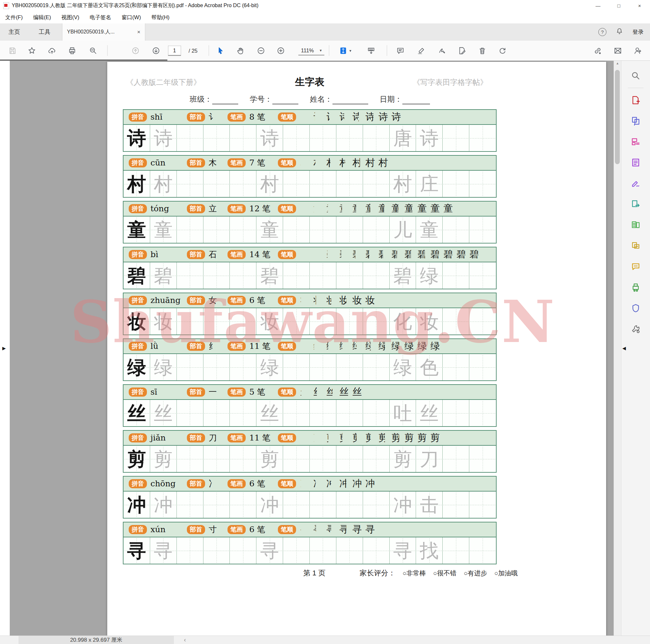 The height and width of the screenshot is (644, 650). I want to click on export-pdf-icon, so click(636, 204).